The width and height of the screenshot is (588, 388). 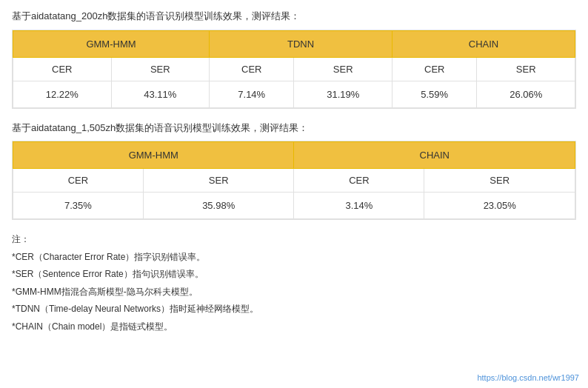 What do you see at coordinates (294, 292) in the screenshot?
I see `notes-item-2: *GMM-HMM指混合高斯模型-隐马尔科夫模型。` at bounding box center [294, 292].